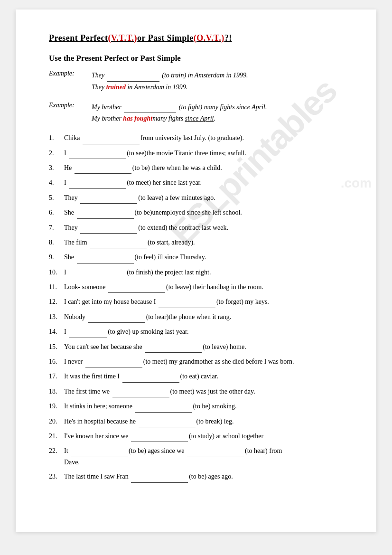  I want to click on exercise-text: He's in hospital because he (to break) l…, so click(206, 422).